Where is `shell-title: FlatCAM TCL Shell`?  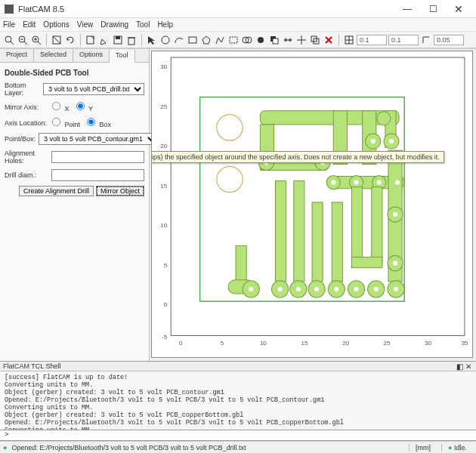
shell-title: FlatCAM TCL Shell is located at coordinates (32, 366).